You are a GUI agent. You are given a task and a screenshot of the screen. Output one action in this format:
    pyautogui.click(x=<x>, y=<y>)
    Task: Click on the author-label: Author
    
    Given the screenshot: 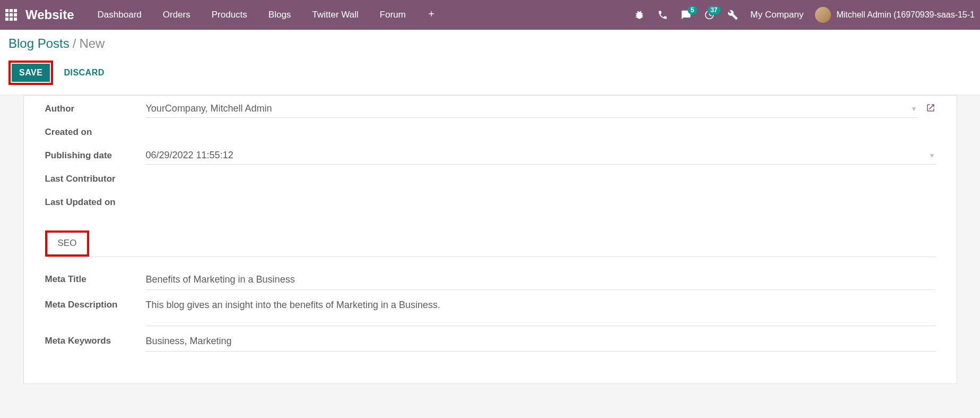 What is the action you would take?
    pyautogui.click(x=96, y=109)
    